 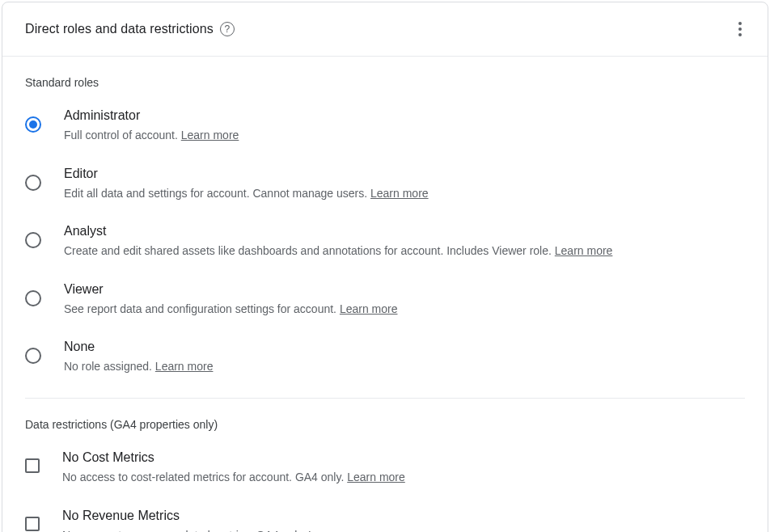 I want to click on restriction-desc: No access to revenue-related metrics. GA…, so click(x=404, y=530).